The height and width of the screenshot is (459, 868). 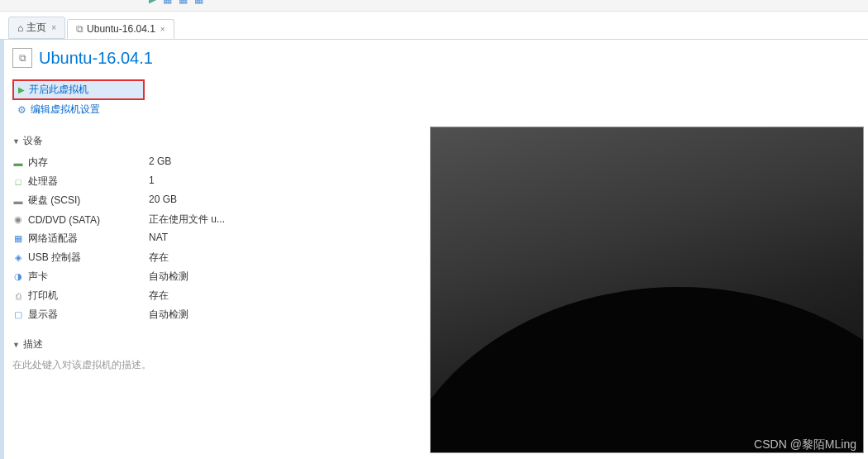 I want to click on device-icon: ◉, so click(x=18, y=220).